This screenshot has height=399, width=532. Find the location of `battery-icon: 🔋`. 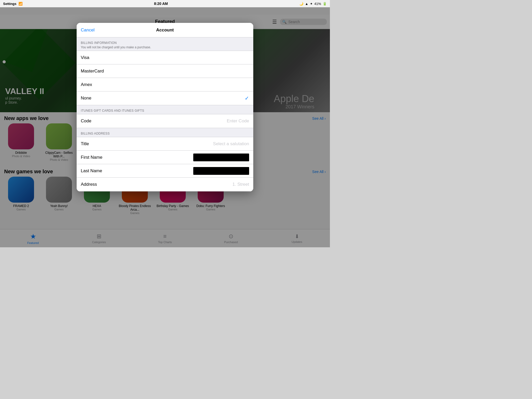

battery-icon: 🔋 is located at coordinates (325, 4).